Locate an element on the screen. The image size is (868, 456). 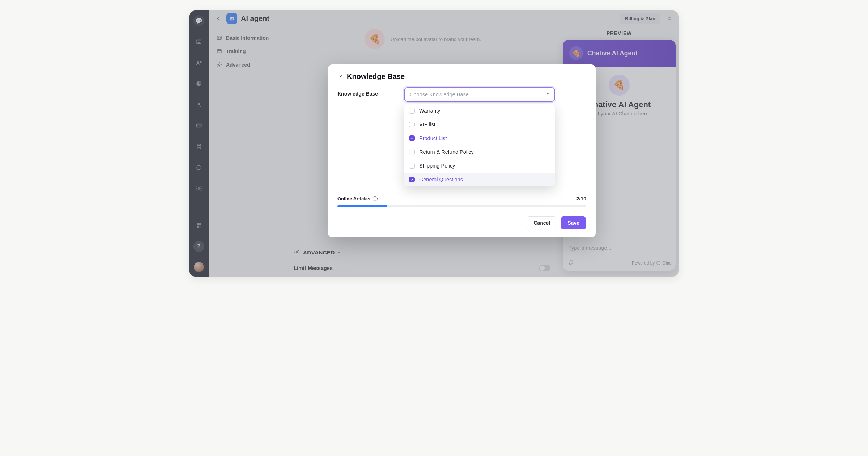
knowledge-base-modal: Knowledge Base Knowledge Base Choose Kno… is located at coordinates (462, 151).